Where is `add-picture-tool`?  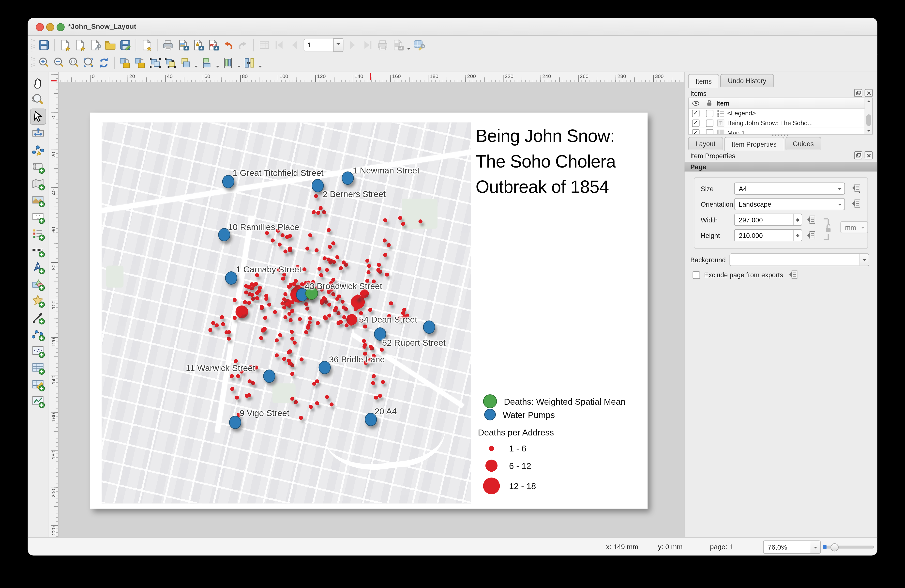
add-picture-tool is located at coordinates (38, 201).